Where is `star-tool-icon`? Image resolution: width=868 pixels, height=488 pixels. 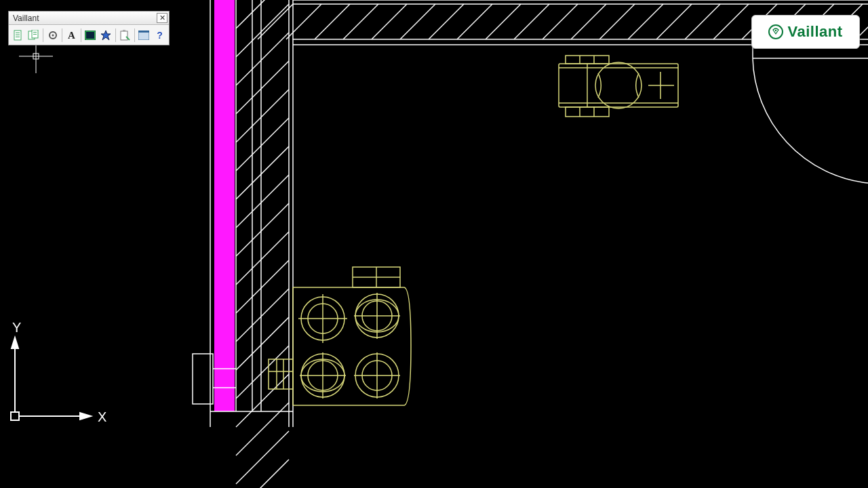
star-tool-icon is located at coordinates (106, 35).